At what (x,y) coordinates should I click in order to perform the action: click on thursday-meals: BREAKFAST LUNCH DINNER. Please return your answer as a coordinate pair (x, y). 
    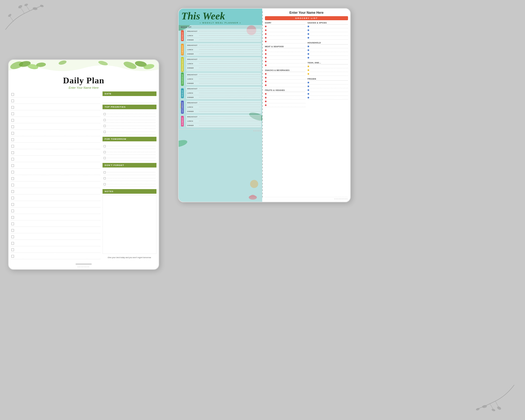
    Looking at the image, I should click on (224, 79).